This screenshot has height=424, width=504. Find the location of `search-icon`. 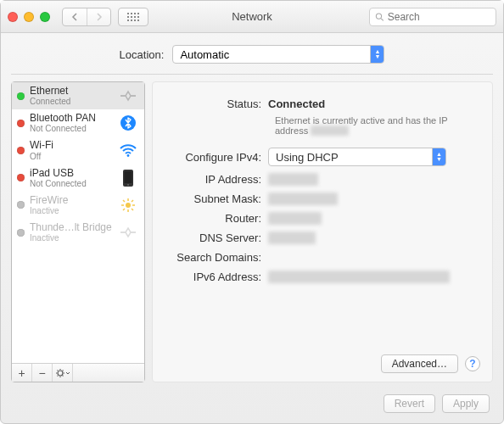

search-icon is located at coordinates (380, 17).